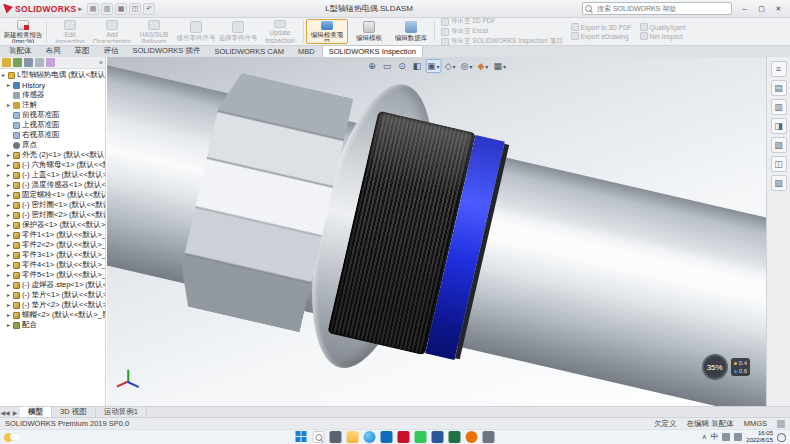 The width and height of the screenshot is (790, 444). What do you see at coordinates (657, 8) in the screenshot?
I see `search-input` at bounding box center [657, 8].